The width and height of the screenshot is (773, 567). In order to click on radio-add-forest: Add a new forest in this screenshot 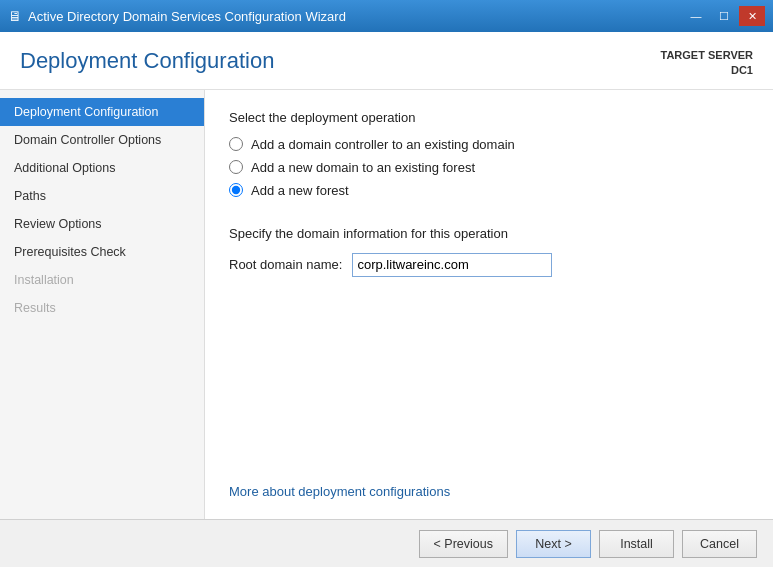, I will do `click(489, 190)`.